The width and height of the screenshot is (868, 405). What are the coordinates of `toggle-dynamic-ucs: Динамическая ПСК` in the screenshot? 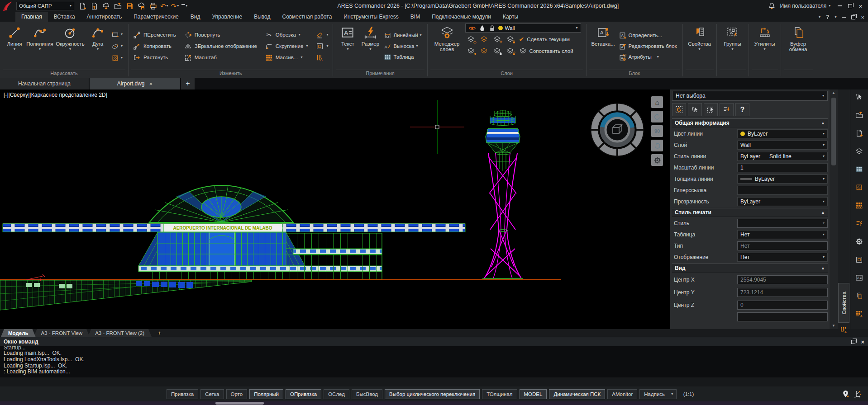 It's located at (577, 394).